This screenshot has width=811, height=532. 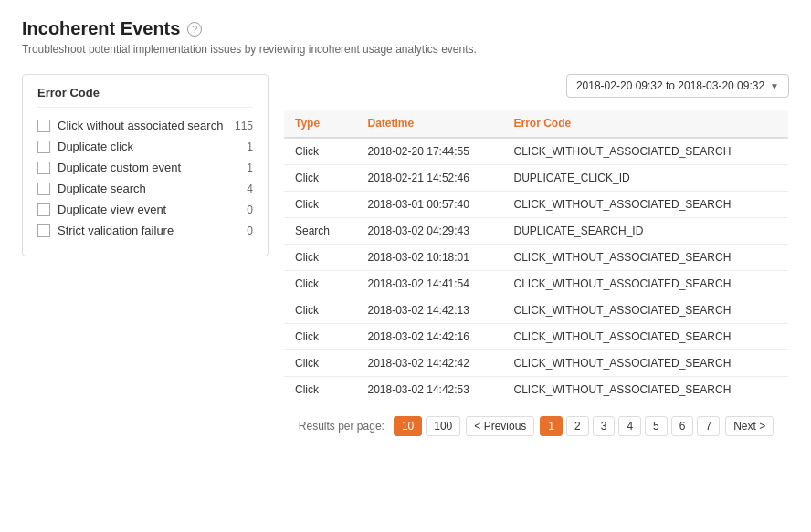 I want to click on cell-type: Search, so click(x=321, y=232).